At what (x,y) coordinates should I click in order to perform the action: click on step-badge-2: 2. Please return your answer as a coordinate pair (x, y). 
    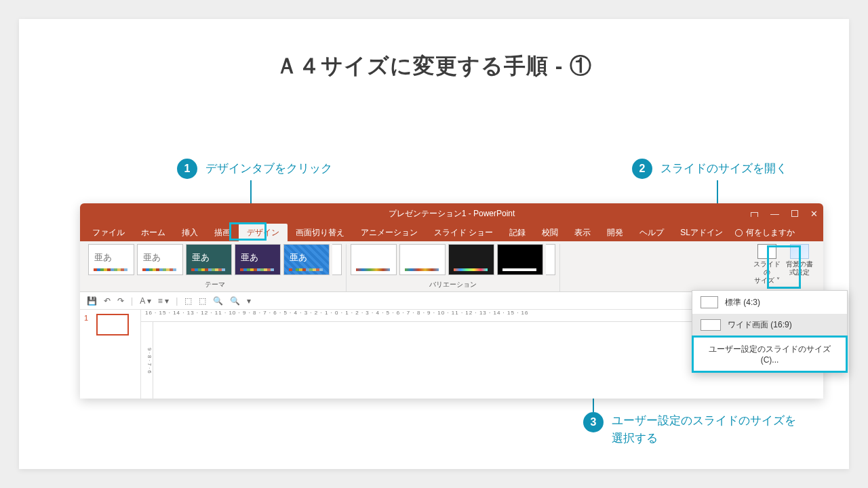
    Looking at the image, I should click on (642, 169).